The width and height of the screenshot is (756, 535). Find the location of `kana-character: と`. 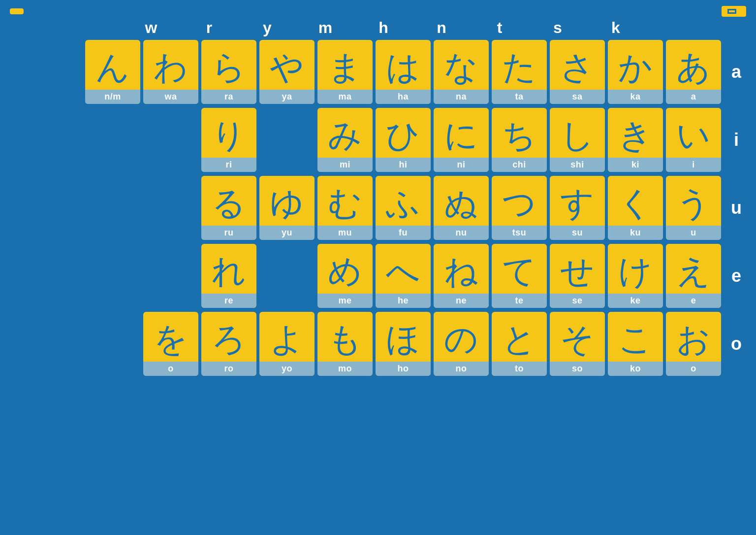

kana-character: と is located at coordinates (519, 337).